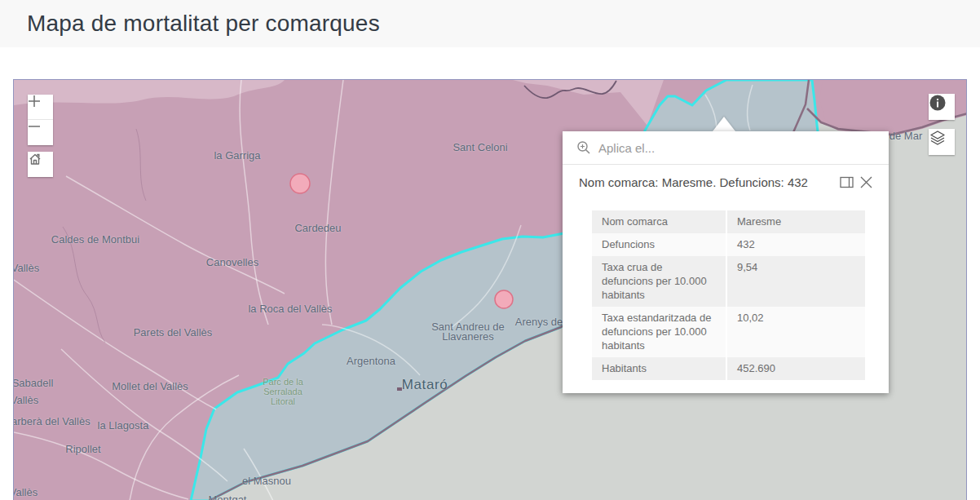  What do you see at coordinates (938, 138) in the screenshot?
I see `layers-icon` at bounding box center [938, 138].